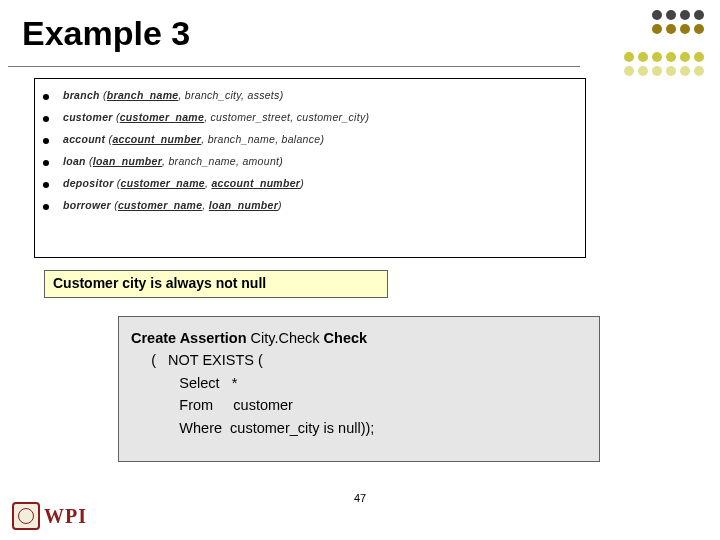 The height and width of the screenshot is (540, 720). I want to click on schema-text: branch (branch_name, branch_city, assets…, so click(173, 95).